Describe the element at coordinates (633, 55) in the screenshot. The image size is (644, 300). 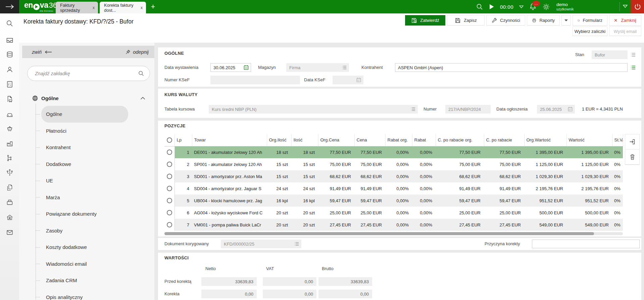
I see `stan-picker-icon` at that location.